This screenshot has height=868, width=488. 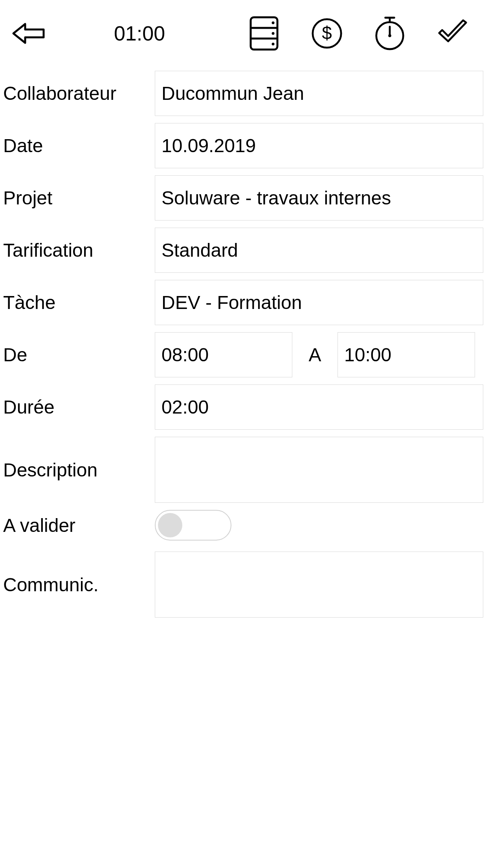 What do you see at coordinates (453, 33) in the screenshot?
I see `checkmark-icon` at bounding box center [453, 33].